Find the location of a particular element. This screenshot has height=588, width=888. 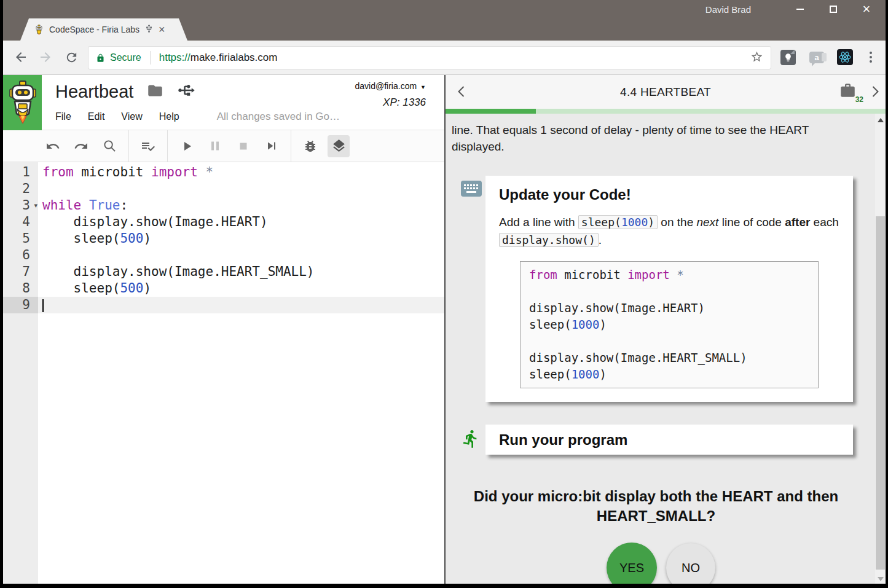

translate-extension-button: a is located at coordinates (817, 57).